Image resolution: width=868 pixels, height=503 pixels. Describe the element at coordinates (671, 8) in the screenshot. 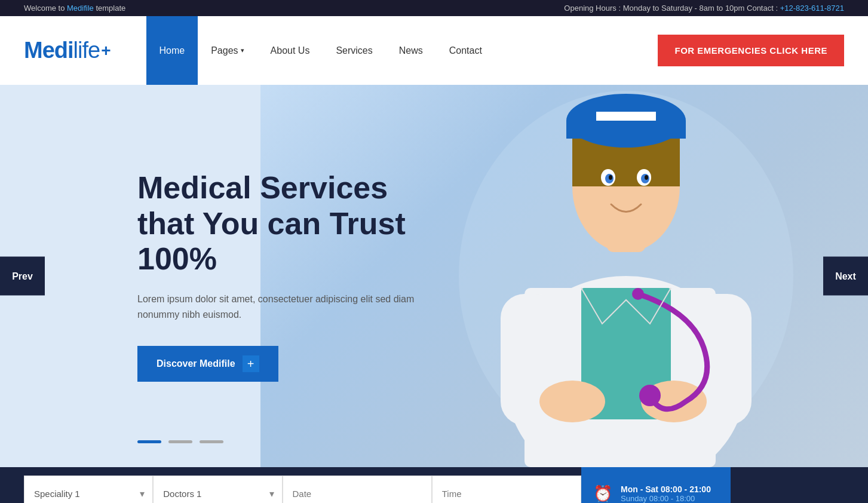

I see `hours-text: Opening Hours : Monday to Saturday - 8am…` at that location.